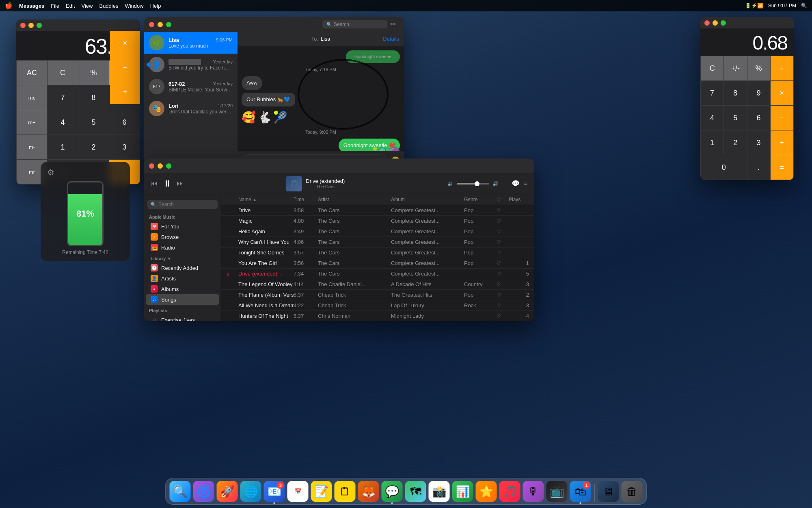 The image size is (812, 508). What do you see at coordinates (391, 39) in the screenshot?
I see `chat-details-button: Details` at bounding box center [391, 39].